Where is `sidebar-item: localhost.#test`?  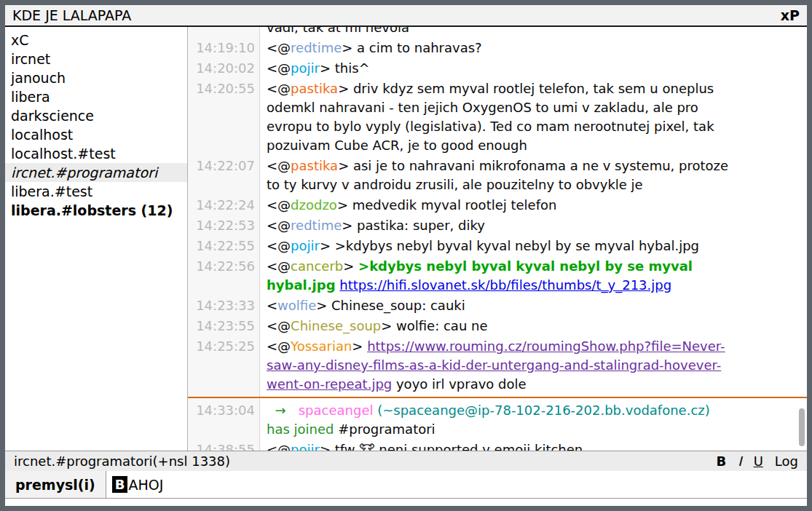 sidebar-item: localhost.#test is located at coordinates (96, 154).